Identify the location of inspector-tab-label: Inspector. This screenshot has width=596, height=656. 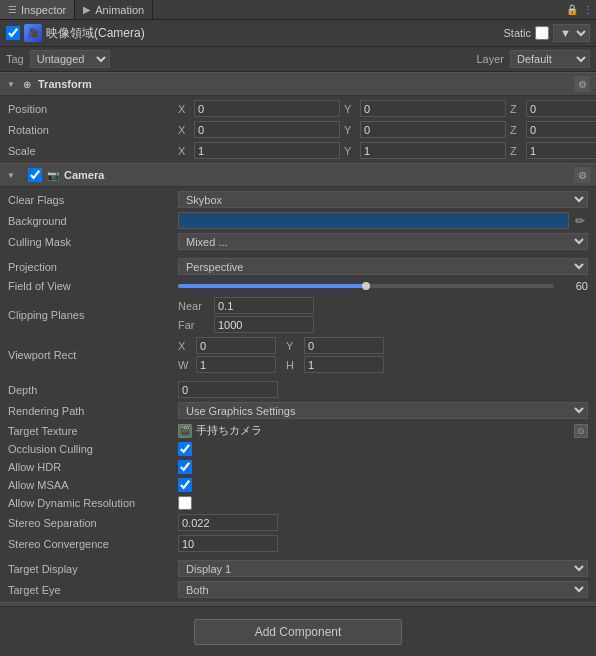
(44, 10).